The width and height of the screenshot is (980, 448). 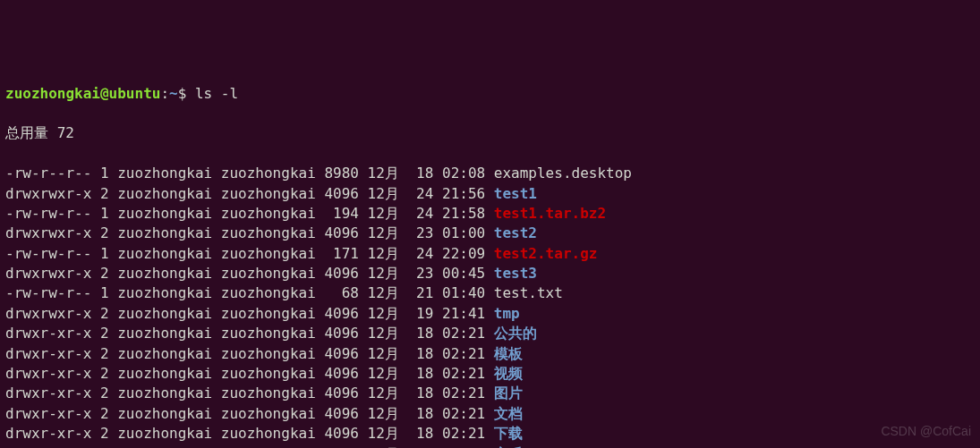 What do you see at coordinates (490, 173) in the screenshot?
I see `listing-row: -rw-r--r-- 1 zuozhongkai zuozhongkai 898…` at bounding box center [490, 173].